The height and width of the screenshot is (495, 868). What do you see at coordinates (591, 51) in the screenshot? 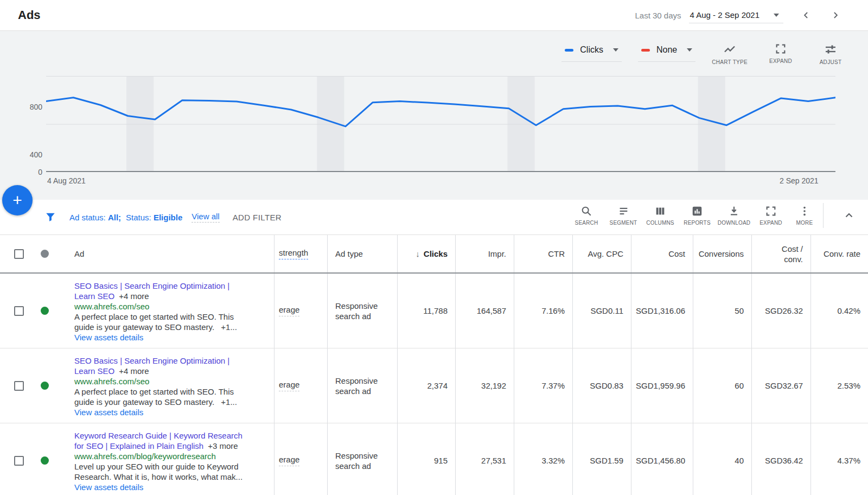
I see `primary-metric-selector: Clicks` at bounding box center [591, 51].